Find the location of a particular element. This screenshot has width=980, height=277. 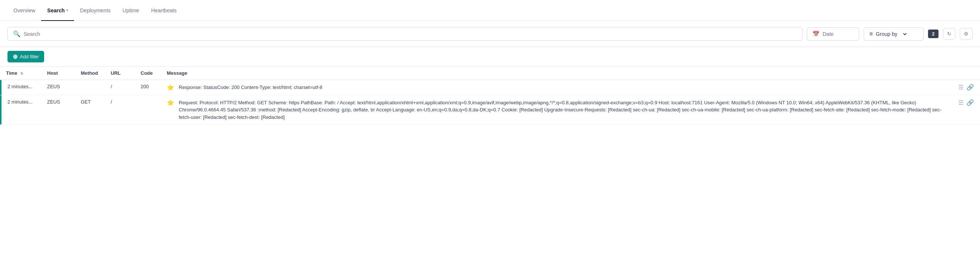

search-input is located at coordinates (410, 34).